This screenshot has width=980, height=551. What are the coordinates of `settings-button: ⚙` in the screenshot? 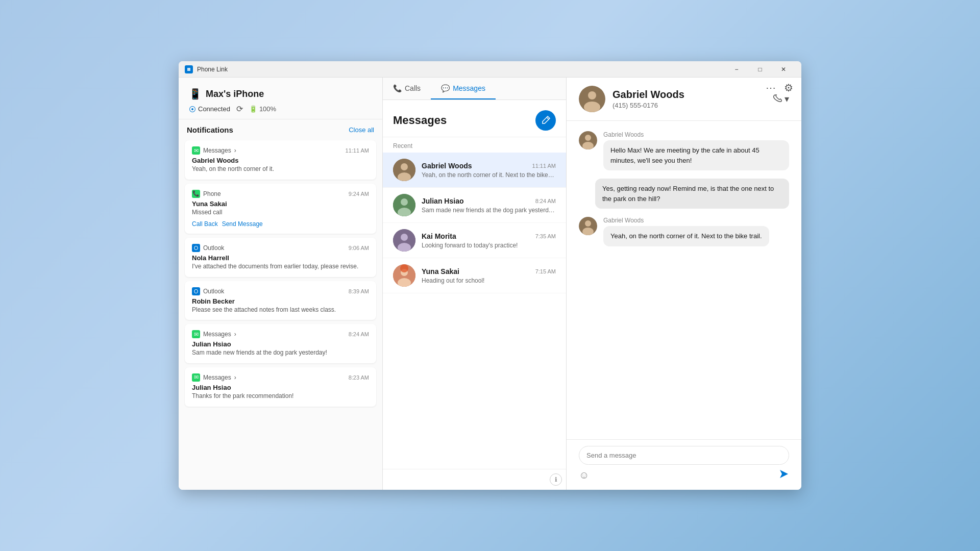 It's located at (789, 88).